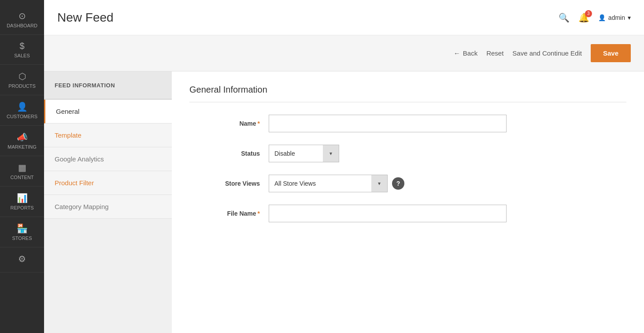  Describe the element at coordinates (22, 177) in the screenshot. I see `sidebar-item-label: CONTENT` at that location.